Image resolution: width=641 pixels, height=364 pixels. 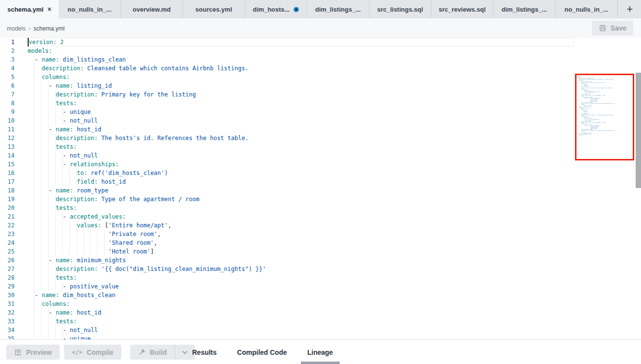 What do you see at coordinates (152, 352) in the screenshot?
I see `build-button: Build` at bounding box center [152, 352].